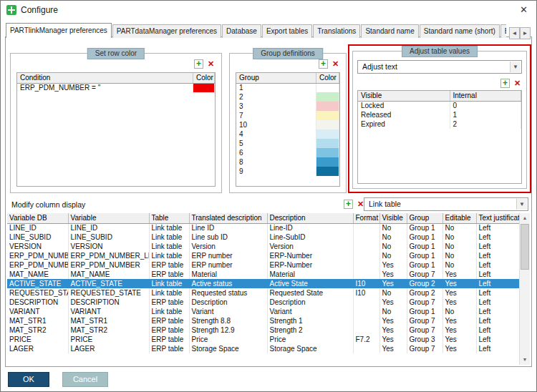  Describe the element at coordinates (37, 339) in the screenshot. I see `cell: PRICE` at that location.